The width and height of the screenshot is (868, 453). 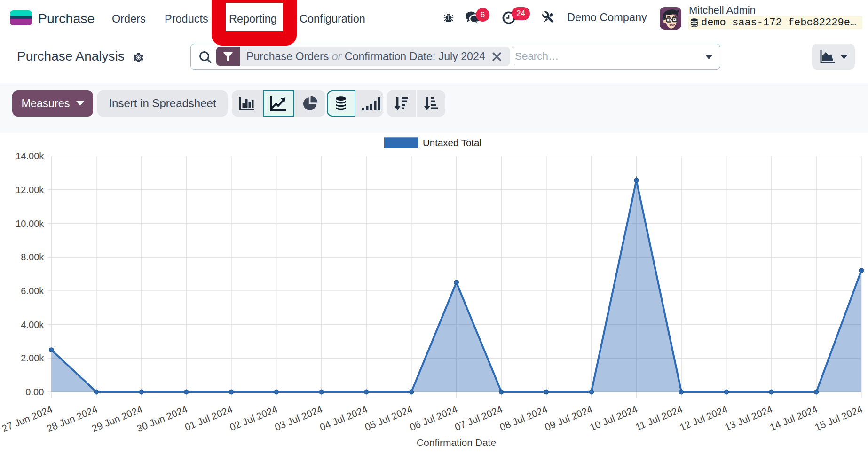 What do you see at coordinates (30, 224) in the screenshot?
I see `svg-text: 10.00k` at bounding box center [30, 224].